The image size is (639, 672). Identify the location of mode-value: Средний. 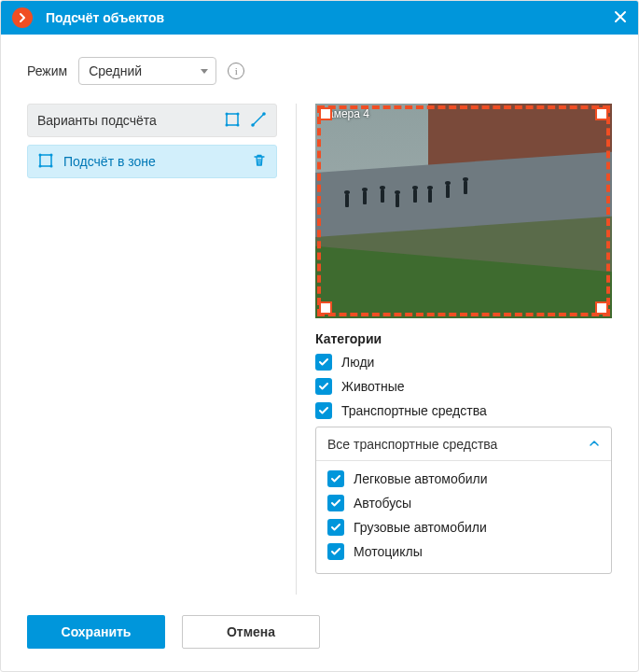
(116, 71).